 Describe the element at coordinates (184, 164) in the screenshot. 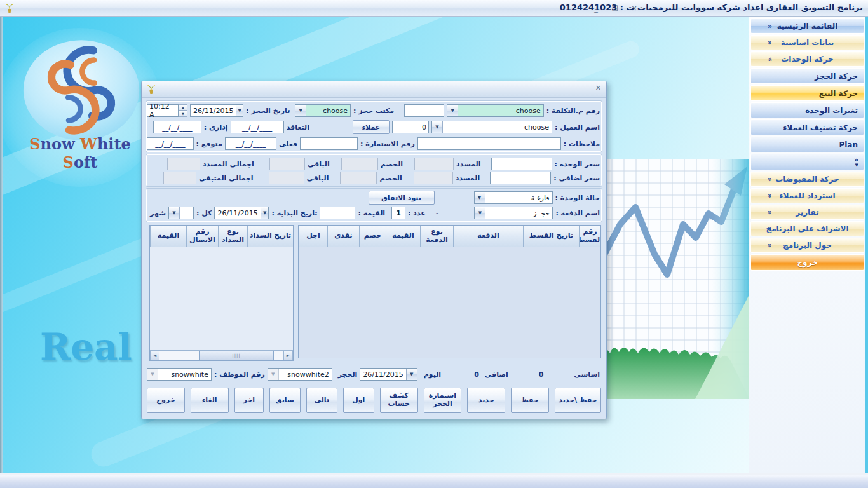

I see `total-paid-field` at that location.